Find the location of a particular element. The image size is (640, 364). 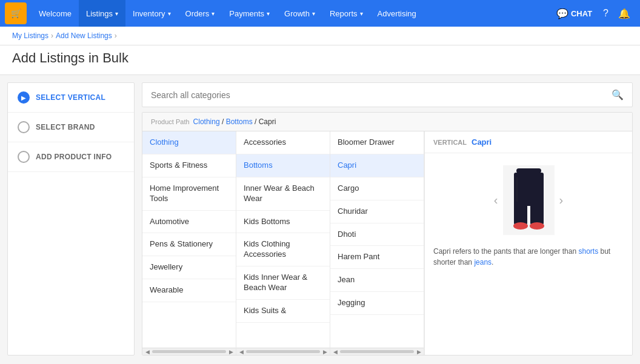

col3-wrapper: Bloomer Drawer Capri Cargo Churidar Dhot… is located at coordinates (377, 243).